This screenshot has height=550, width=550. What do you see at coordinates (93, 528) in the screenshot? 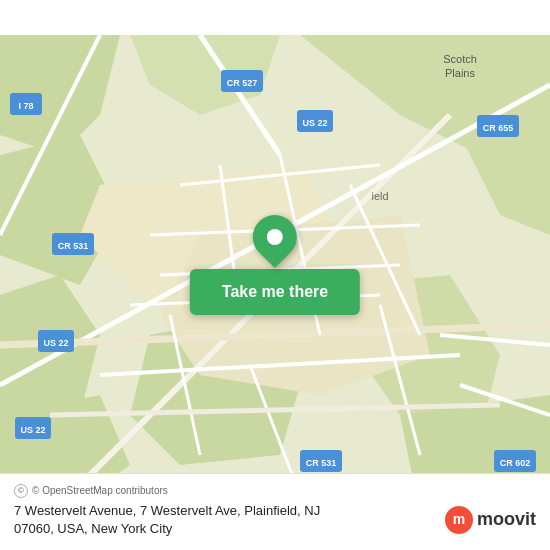
I see `address-line2: 07060, USA, New York City` at bounding box center [93, 528].